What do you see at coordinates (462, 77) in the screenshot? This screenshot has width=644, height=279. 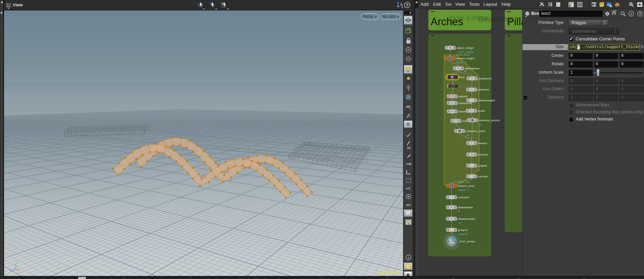 I see `svg-text: box2` at bounding box center [462, 77].